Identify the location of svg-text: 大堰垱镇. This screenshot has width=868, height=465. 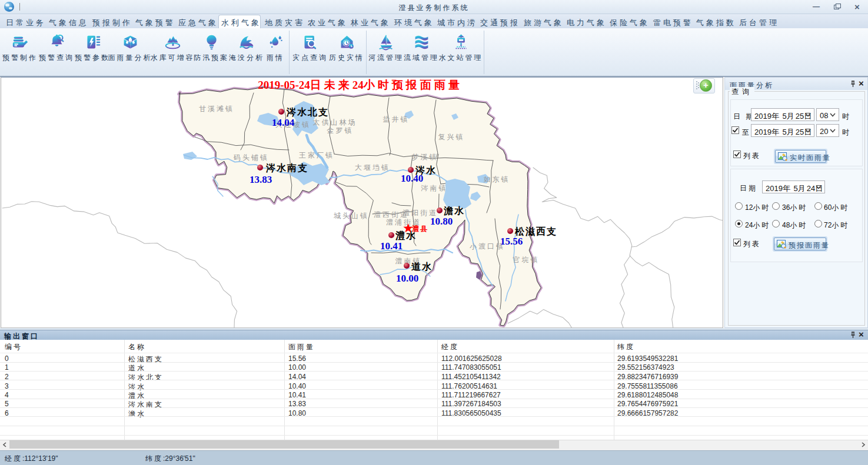
(373, 168).